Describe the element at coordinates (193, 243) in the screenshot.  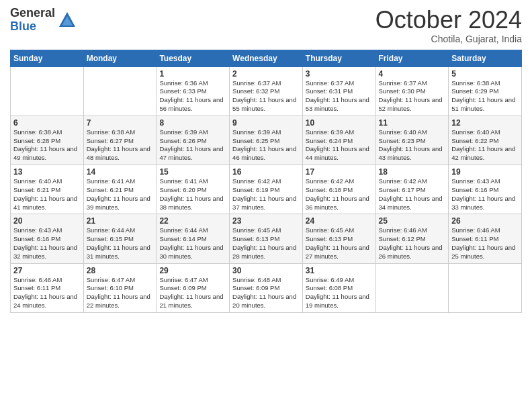
I see `day-detail: Sunrise: 6:44 AM Sunset: 6:14 PM Dayligh…` at that location.